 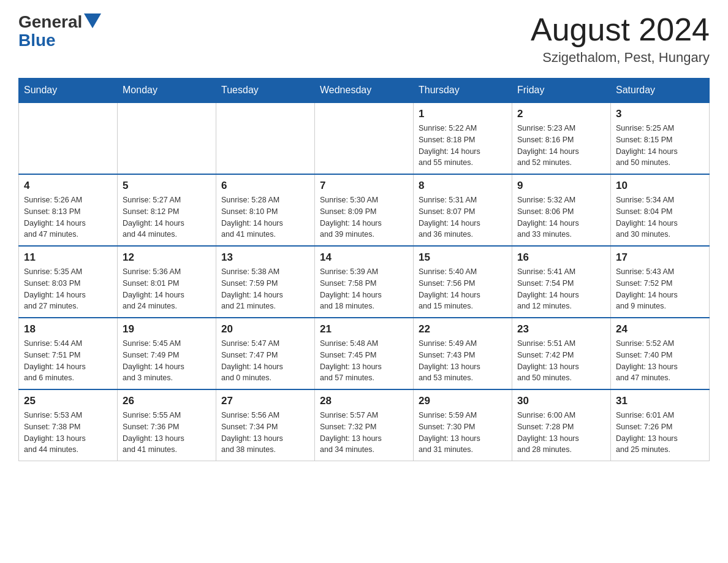 I want to click on week-row-4: 25Sunrise: 5:53 AM Sunset: 7:38 PM Dayli…, so click(x=364, y=426).